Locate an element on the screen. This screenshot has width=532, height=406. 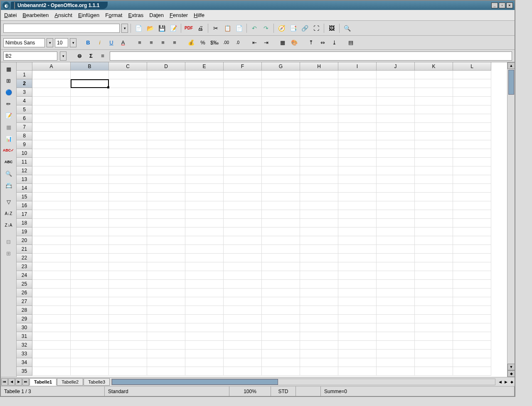
align-left-icon: ≡ is located at coordinates (140, 43).